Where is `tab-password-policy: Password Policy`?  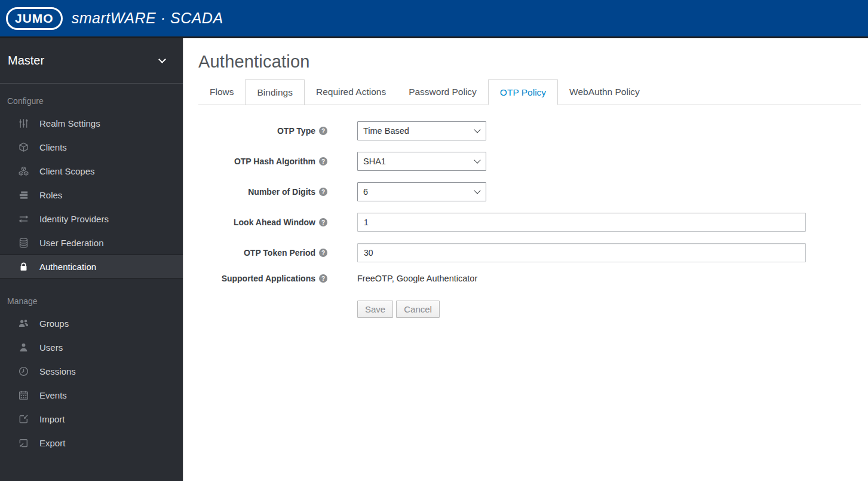
tab-password-policy: Password Policy is located at coordinates (443, 92).